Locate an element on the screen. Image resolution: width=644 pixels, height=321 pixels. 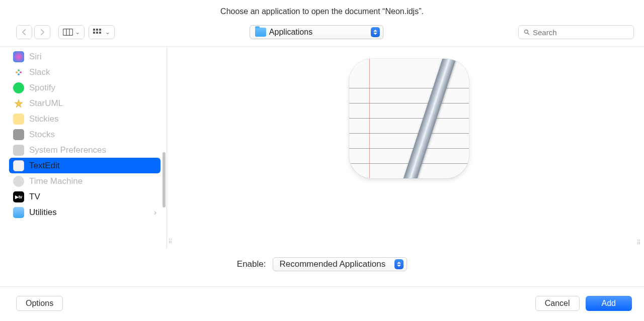
app-item-label: Time Machine is located at coordinates (56, 181).